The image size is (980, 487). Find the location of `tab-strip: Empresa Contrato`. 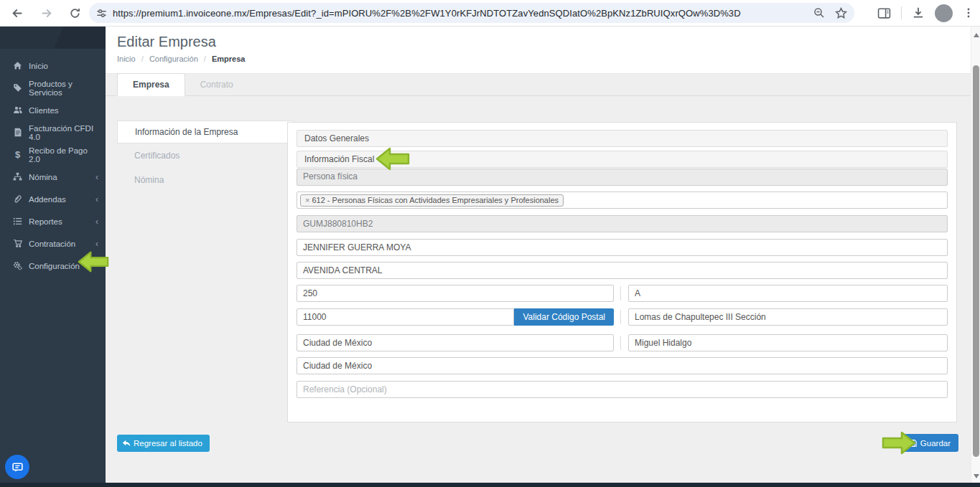

tab-strip: Empresa Contrato is located at coordinates (538, 85).